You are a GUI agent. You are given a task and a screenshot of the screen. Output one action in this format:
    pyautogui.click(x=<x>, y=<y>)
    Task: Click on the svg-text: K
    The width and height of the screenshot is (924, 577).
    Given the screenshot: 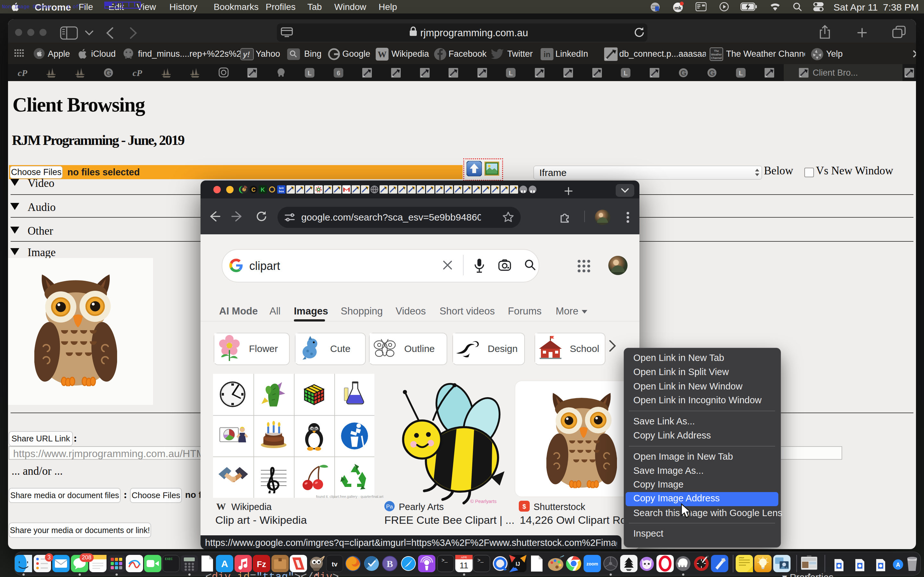 What is the action you would take?
    pyautogui.click(x=263, y=190)
    